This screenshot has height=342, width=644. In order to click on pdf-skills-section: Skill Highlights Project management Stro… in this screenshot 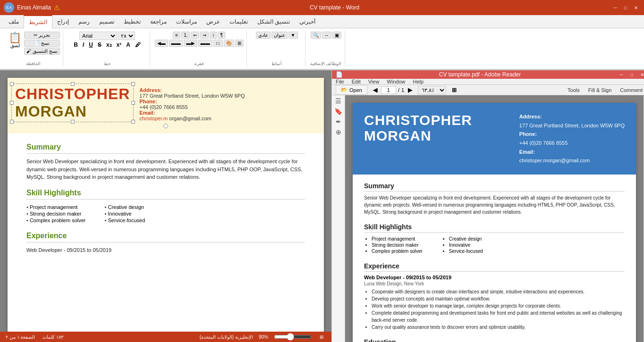, I will do `click(494, 239)`.